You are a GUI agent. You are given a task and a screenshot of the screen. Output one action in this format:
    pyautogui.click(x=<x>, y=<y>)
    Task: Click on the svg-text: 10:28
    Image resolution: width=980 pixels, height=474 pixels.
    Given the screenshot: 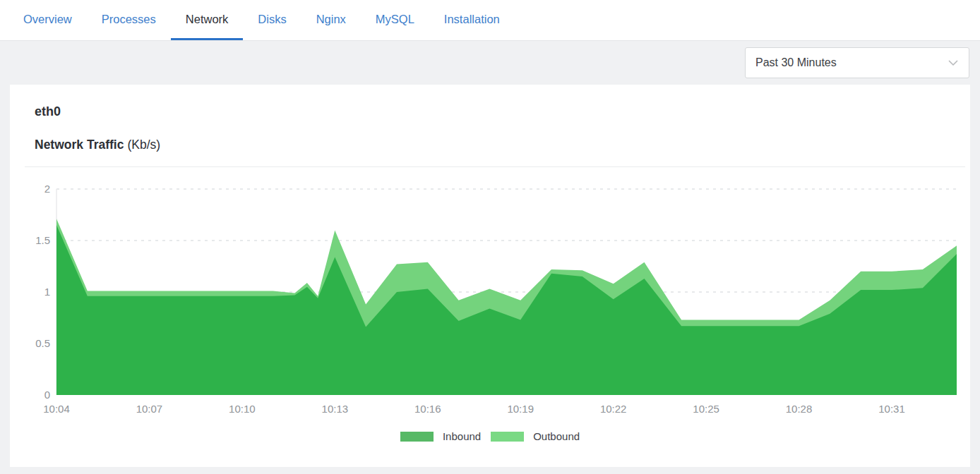 What is the action you would take?
    pyautogui.click(x=799, y=409)
    